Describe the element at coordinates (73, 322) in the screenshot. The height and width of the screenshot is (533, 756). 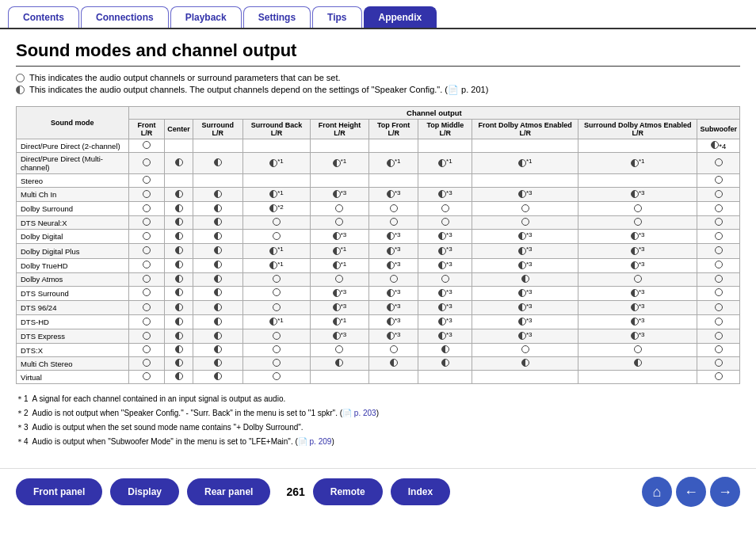
I see `sound-mode-cell: DTS-HD` at that location.